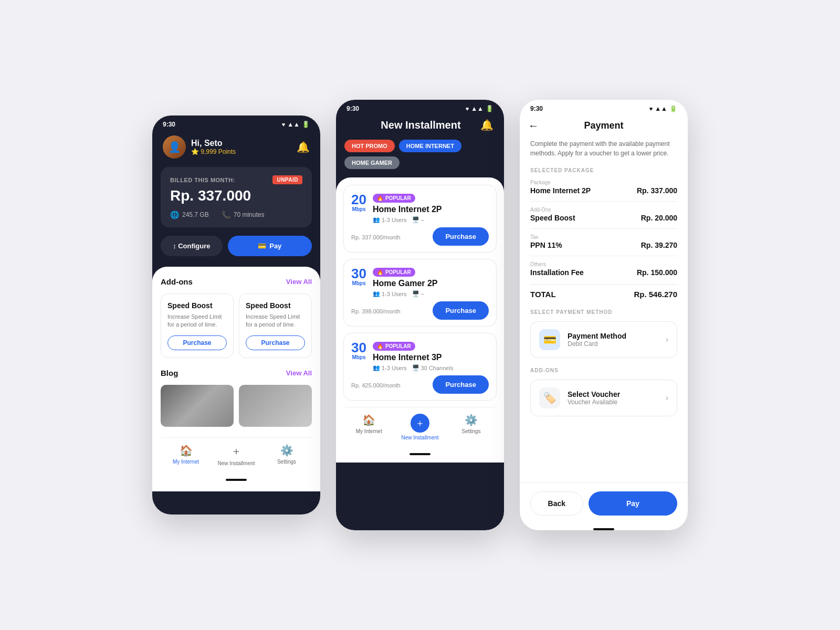  Describe the element at coordinates (543, 294) in the screenshot. I see `total-label: TOTAL` at that location.